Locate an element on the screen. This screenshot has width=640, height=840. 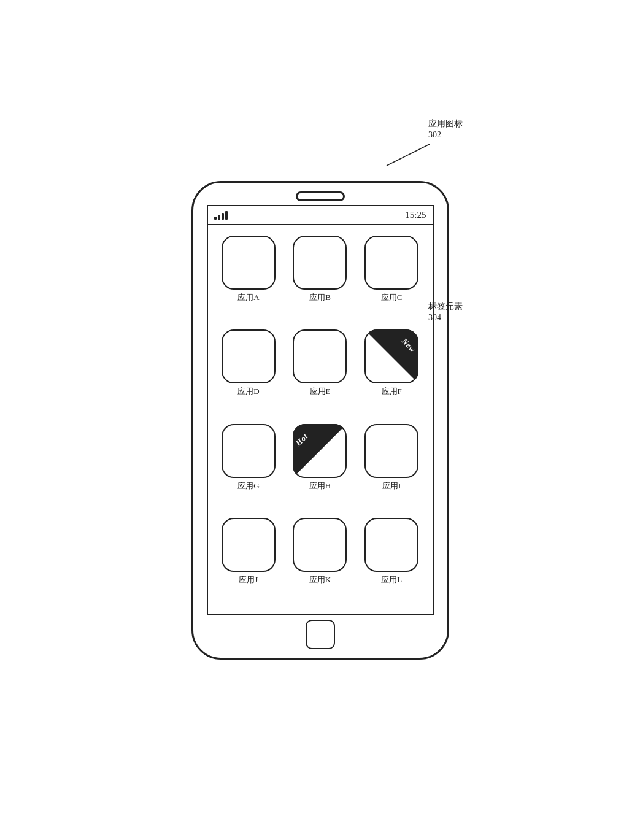
app-icon-app-k is located at coordinates (320, 545).